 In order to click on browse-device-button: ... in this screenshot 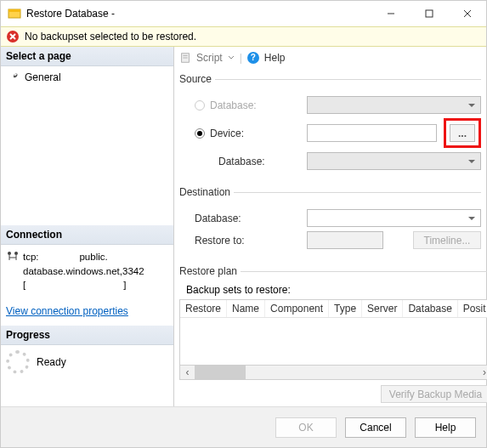, I will do `click(462, 133)`.